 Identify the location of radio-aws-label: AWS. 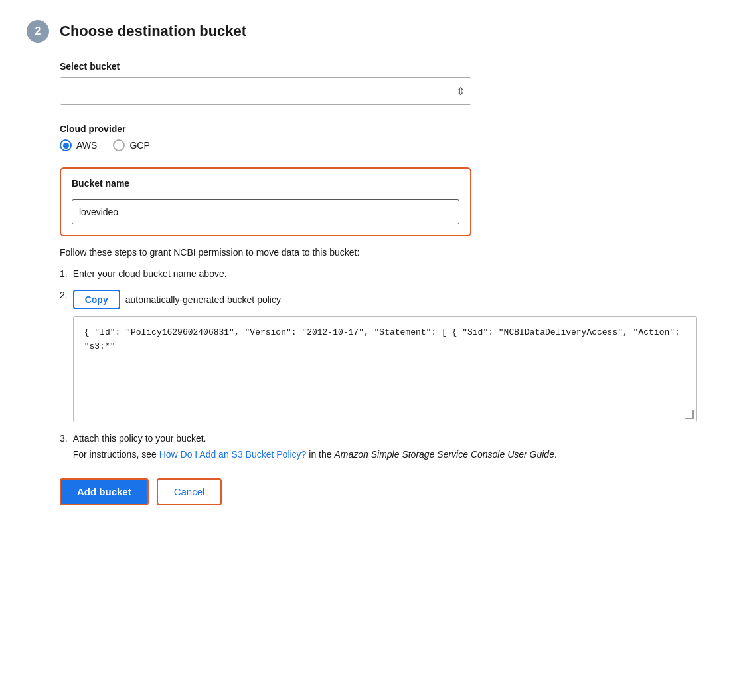
(86, 145).